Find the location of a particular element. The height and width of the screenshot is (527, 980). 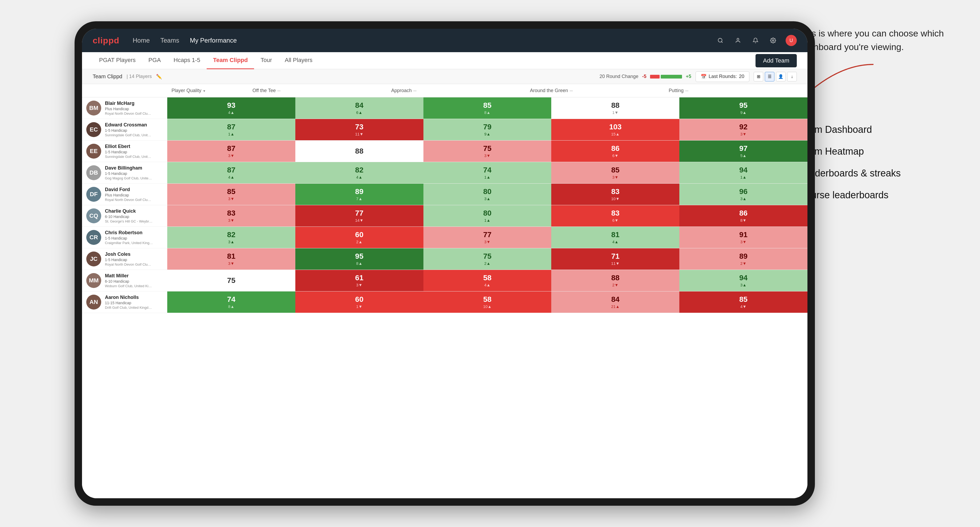

stat-cell: 846▲ is located at coordinates (359, 108).